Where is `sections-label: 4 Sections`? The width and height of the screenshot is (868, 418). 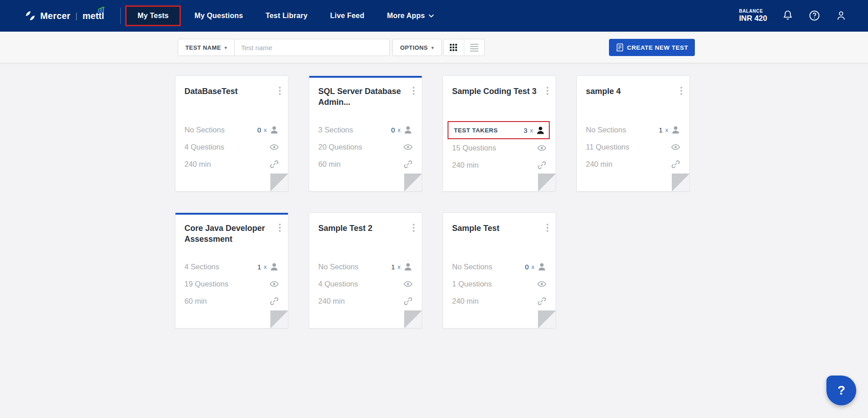
sections-label: 4 Sections is located at coordinates (202, 267).